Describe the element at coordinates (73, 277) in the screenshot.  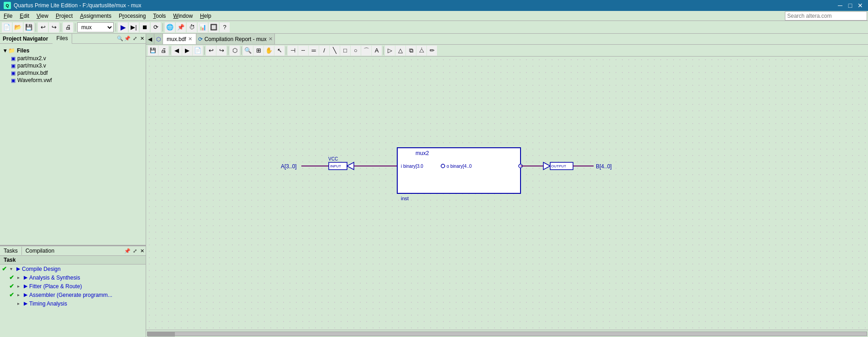
I see `task-analysis-synthesis: ✔ ▸ ▶ Analysis & Synthesis` at that location.